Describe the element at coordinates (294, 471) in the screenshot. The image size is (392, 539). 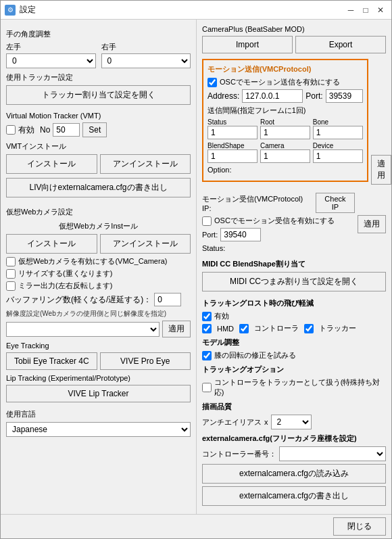
I see `ext-camera-section: externalcamera.cfg(フリーカメラ座標を設定) コントローラー番…` at that location.